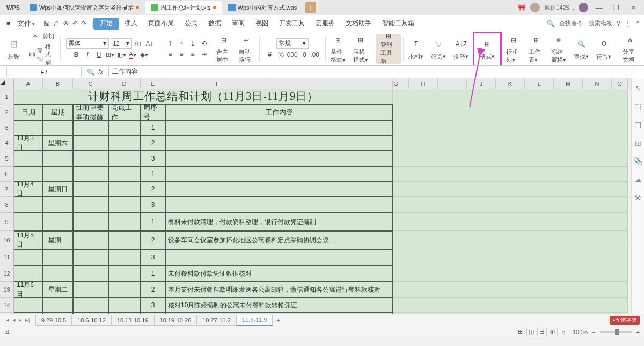  I want to click on tab-doc-2: 周工作总结计划.xls, so click(184, 8).